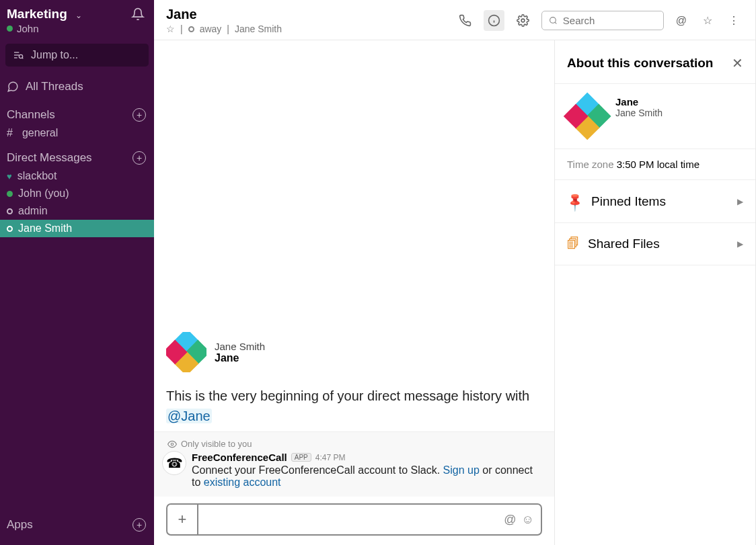 The height and width of the screenshot is (545, 756). What do you see at coordinates (655, 202) in the screenshot?
I see `pinned-items: 📌 Pinned Items ▶` at bounding box center [655, 202].